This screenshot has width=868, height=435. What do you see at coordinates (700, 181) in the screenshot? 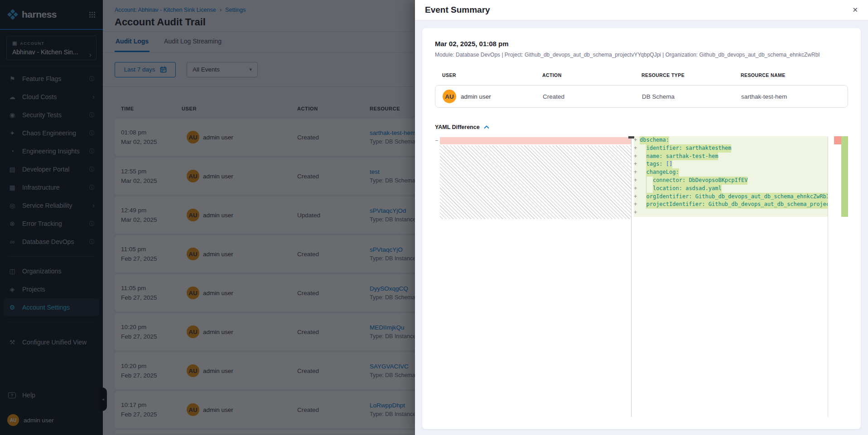
I see `diff-code: connector: DbDevopsoBKpcpIfEV` at bounding box center [700, 181].